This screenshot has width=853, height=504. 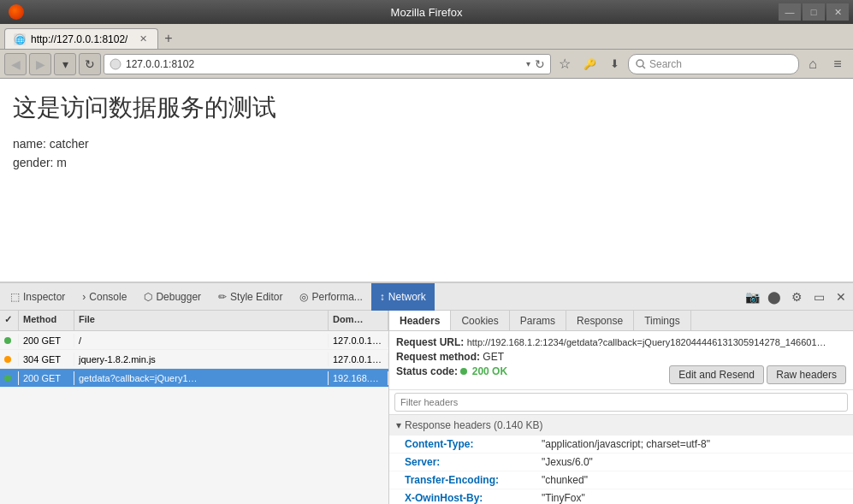 What do you see at coordinates (194, 359) in the screenshot?
I see `table-row: 304 GET jquery-1.8.2.min.js 127.0.0.1:81…` at bounding box center [194, 359].